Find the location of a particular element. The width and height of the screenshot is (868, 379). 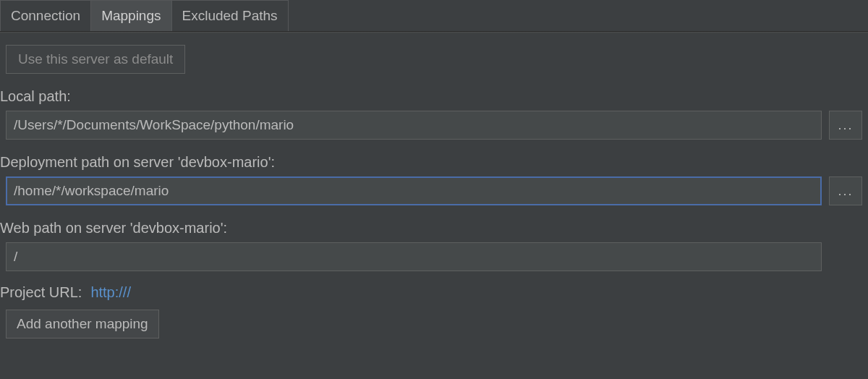

use-as-default-button: Use this server as default is located at coordinates (95, 59).